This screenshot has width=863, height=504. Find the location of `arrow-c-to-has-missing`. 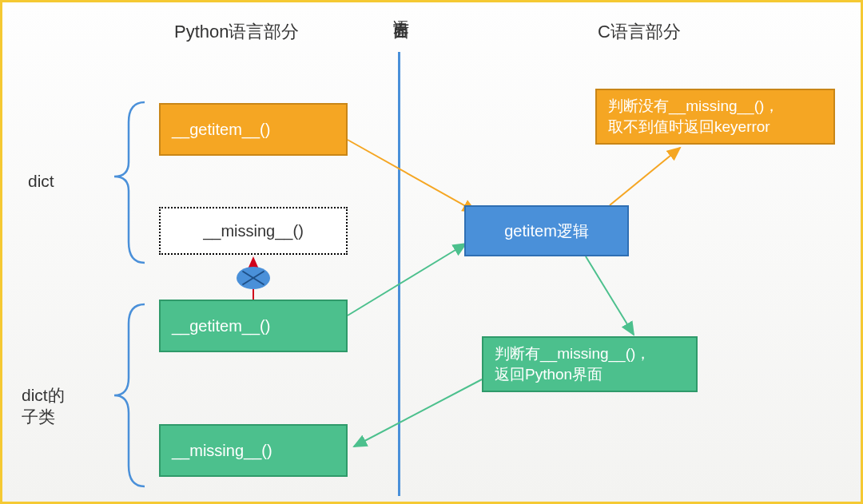

arrow-c-to-has-missing is located at coordinates (610, 296).